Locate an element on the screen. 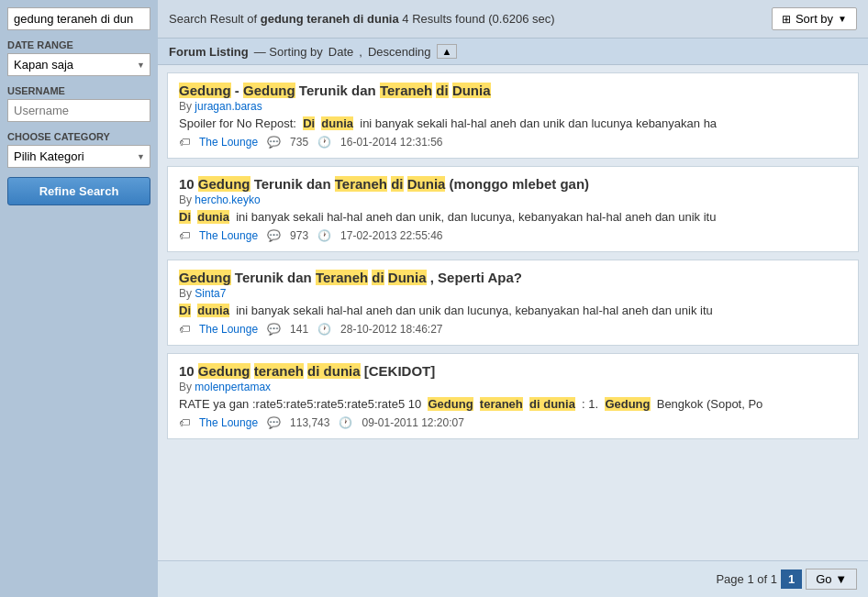 This screenshot has height=597, width=868. author-link-3: Sinta7 is located at coordinates (210, 293).